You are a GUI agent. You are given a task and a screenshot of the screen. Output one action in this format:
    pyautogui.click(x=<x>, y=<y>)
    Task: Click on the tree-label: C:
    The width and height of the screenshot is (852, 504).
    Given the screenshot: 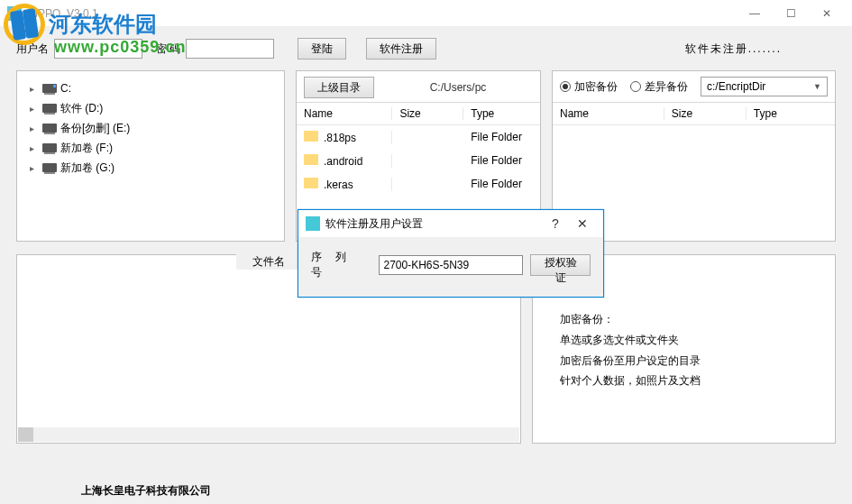 What is the action you would take?
    pyautogui.click(x=66, y=88)
    